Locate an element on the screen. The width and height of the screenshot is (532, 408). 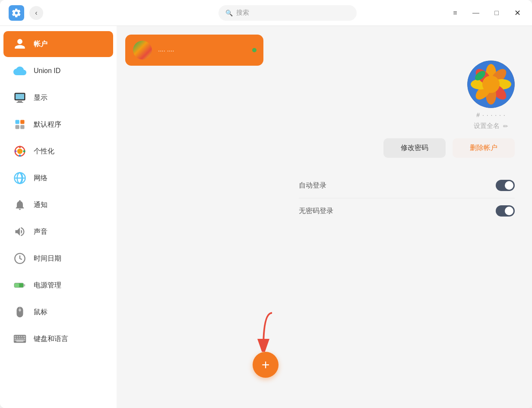
auto-login-toggle is located at coordinates (505, 185).